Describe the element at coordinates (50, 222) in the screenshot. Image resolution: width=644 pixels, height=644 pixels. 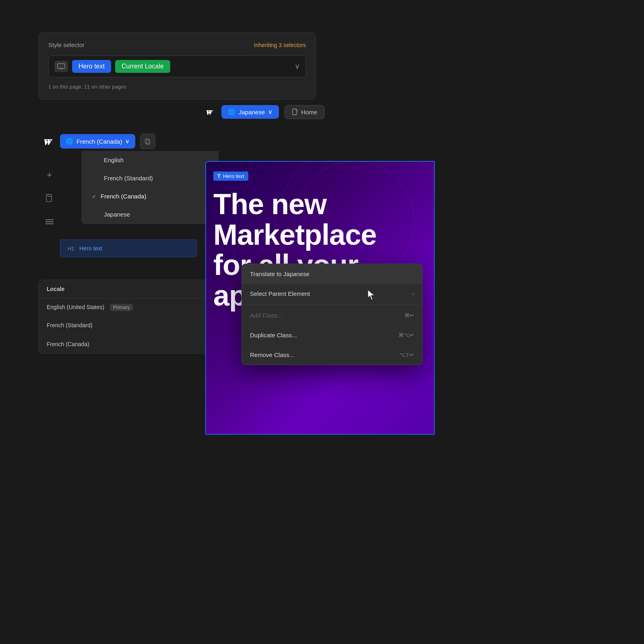
I see `menu-icon` at that location.